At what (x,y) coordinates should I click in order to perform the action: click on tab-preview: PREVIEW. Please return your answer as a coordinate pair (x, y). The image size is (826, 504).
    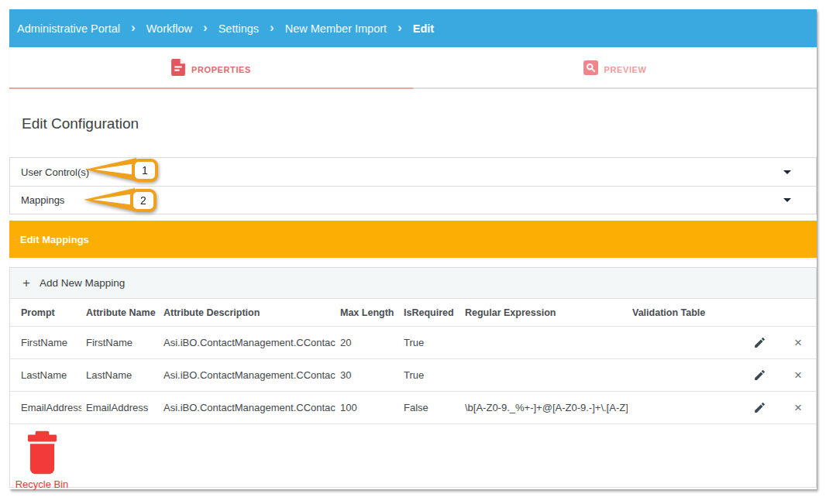
    Looking at the image, I should click on (615, 67).